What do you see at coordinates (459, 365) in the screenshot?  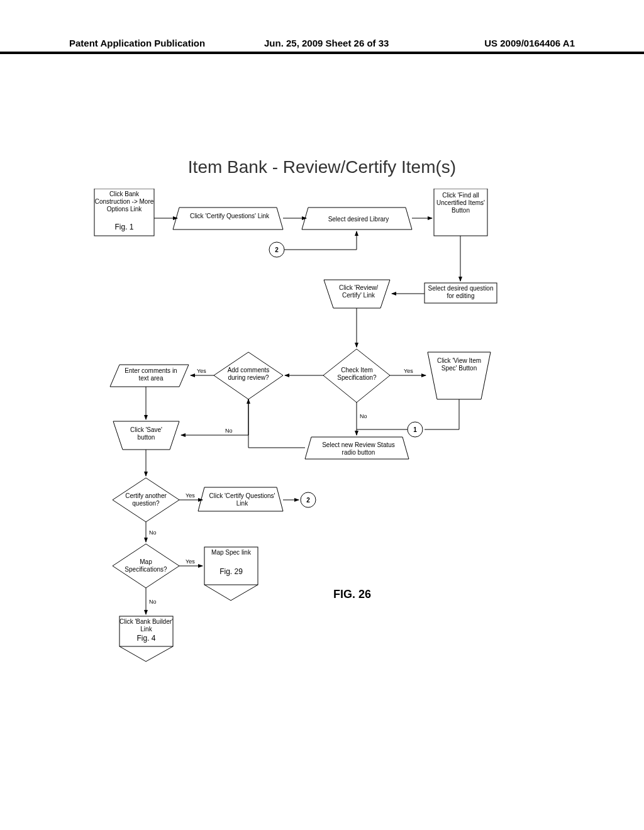 I see `node-view-spec: Click 'View Item Spec' Button` at bounding box center [459, 365].